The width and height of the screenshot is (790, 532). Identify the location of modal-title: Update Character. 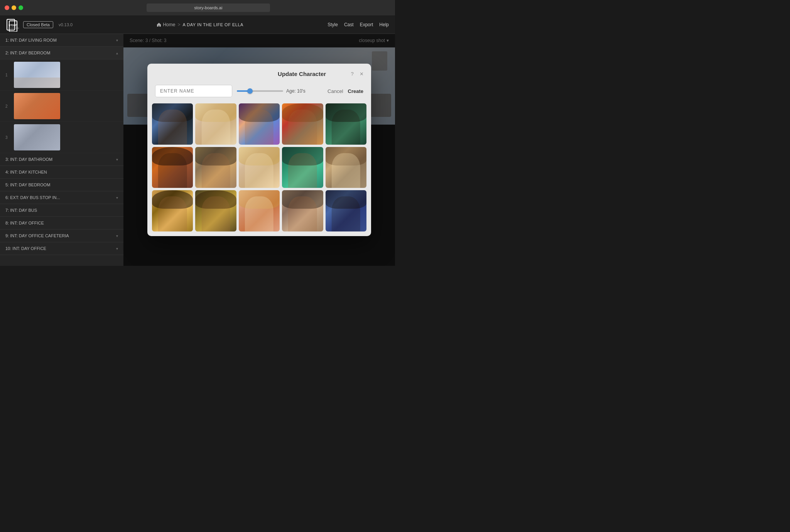
(302, 74).